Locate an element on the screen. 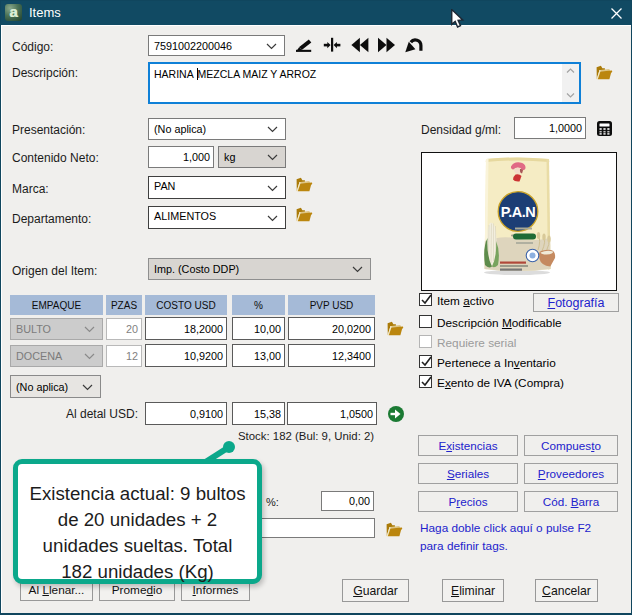 The height and width of the screenshot is (615, 632). svg-text: P.A.N is located at coordinates (518, 212).